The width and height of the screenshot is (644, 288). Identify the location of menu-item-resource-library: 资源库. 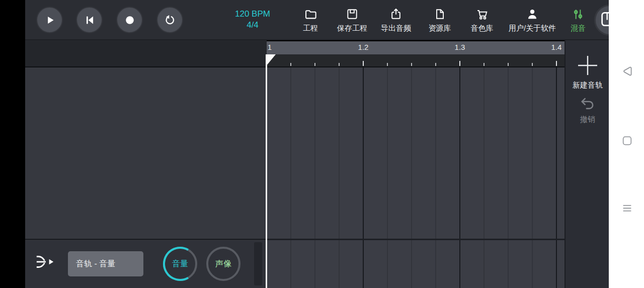
(440, 21).